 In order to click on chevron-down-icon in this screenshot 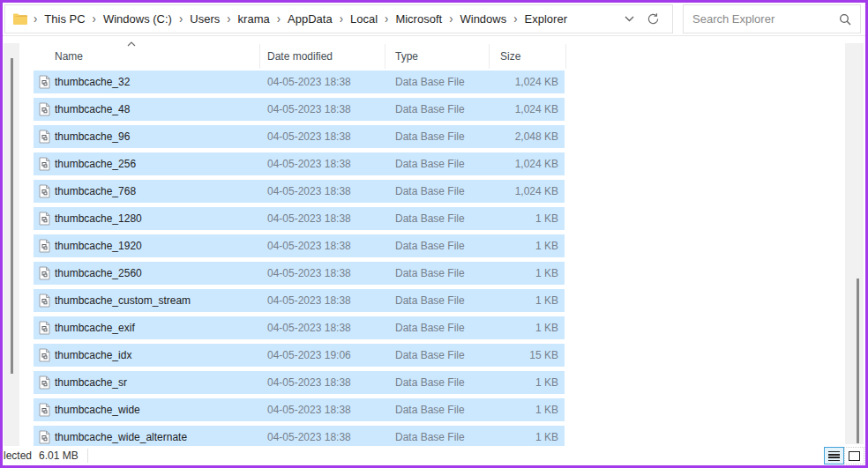, I will do `click(630, 19)`.